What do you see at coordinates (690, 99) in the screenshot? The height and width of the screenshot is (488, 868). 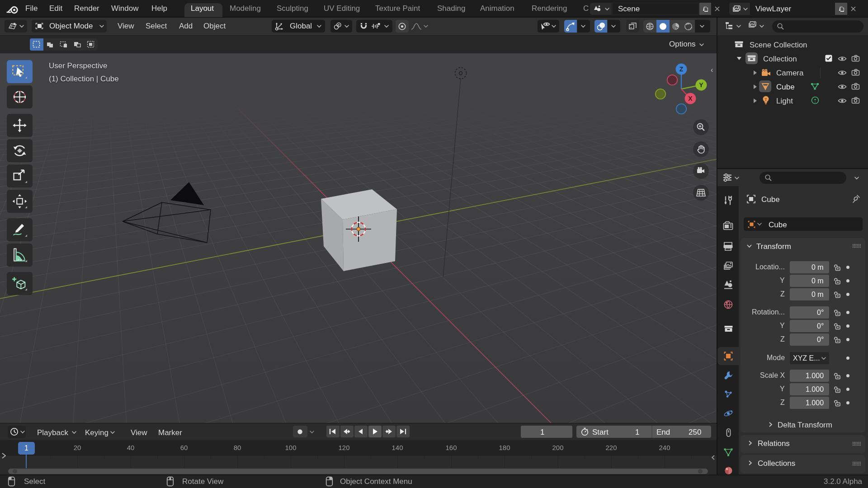 I see `svg-text: X` at bounding box center [690, 99].